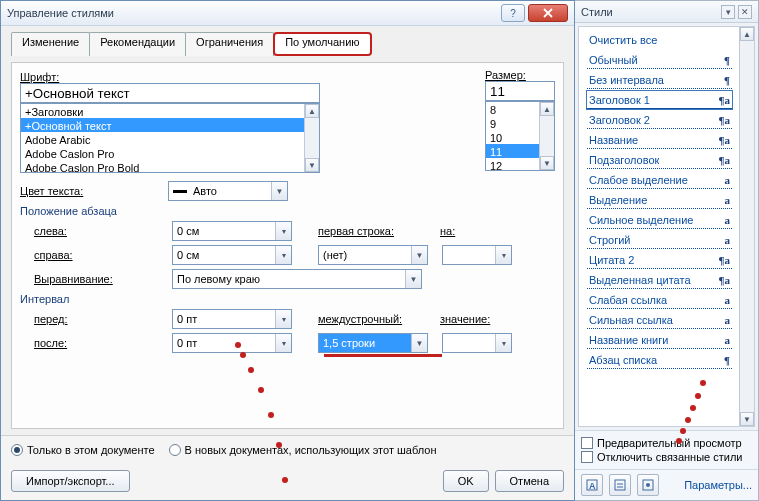 This screenshot has width=759, height=501. I want to click on panel-header: Стили ▾ ✕, so click(666, 12).